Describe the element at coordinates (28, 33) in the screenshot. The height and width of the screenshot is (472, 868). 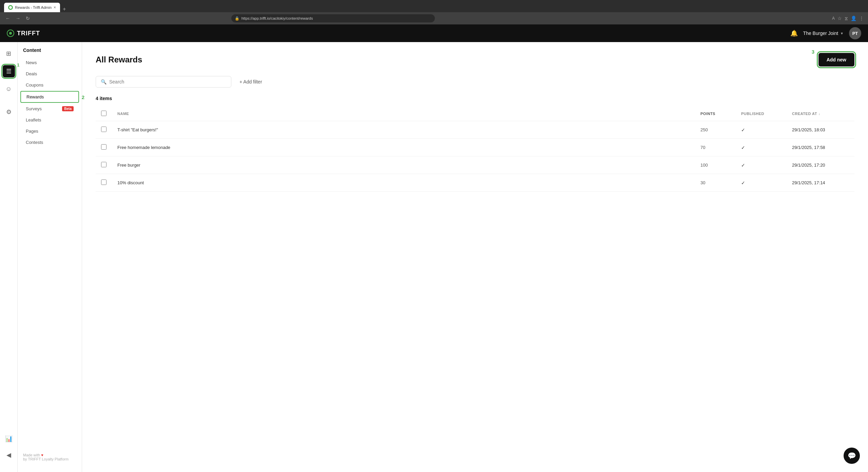
I see `logo-text: TRIFFT` at that location.